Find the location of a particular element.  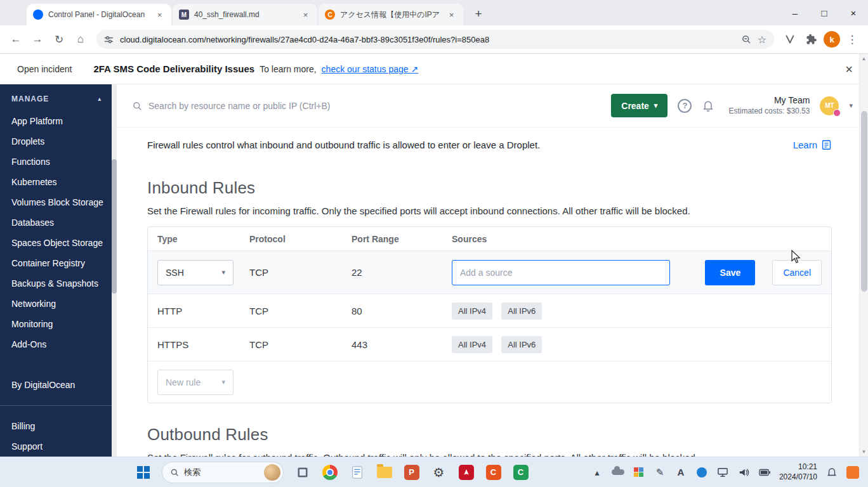

page-scrollbar: ▲ ▼ is located at coordinates (864, 255).